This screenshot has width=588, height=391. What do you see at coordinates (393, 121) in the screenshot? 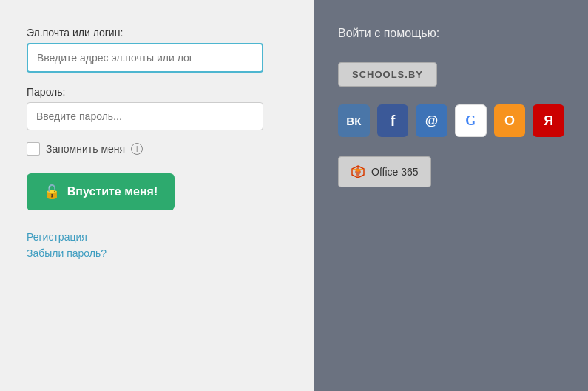
I see `facebook-button: f` at bounding box center [393, 121].